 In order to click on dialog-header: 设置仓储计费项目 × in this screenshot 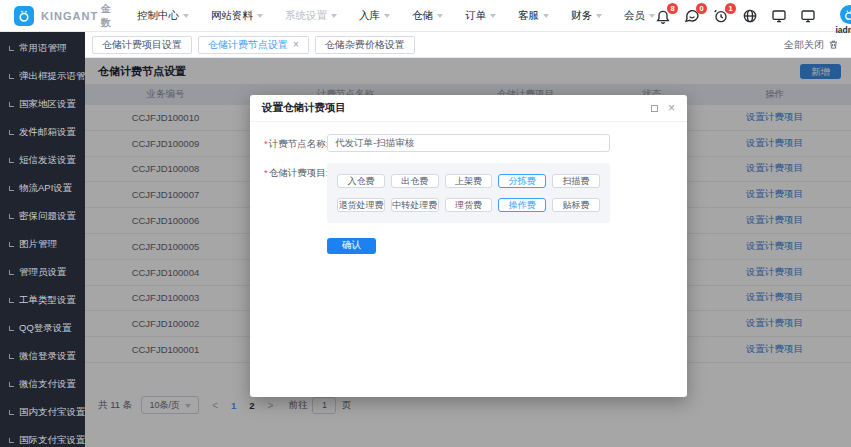, I will do `click(468, 108)`.